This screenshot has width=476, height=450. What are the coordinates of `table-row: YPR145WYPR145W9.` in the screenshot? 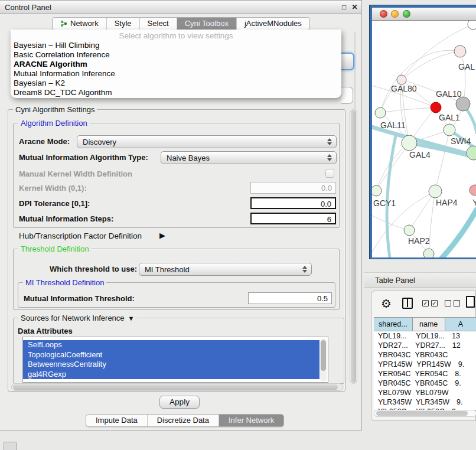 It's located at (425, 364).